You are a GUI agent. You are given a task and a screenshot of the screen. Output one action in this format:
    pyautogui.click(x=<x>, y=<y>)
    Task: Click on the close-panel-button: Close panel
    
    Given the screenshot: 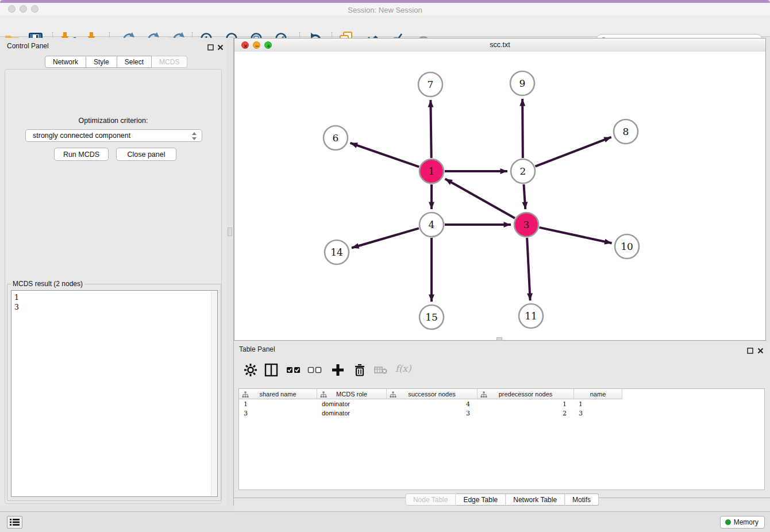 What is the action you would take?
    pyautogui.click(x=146, y=154)
    